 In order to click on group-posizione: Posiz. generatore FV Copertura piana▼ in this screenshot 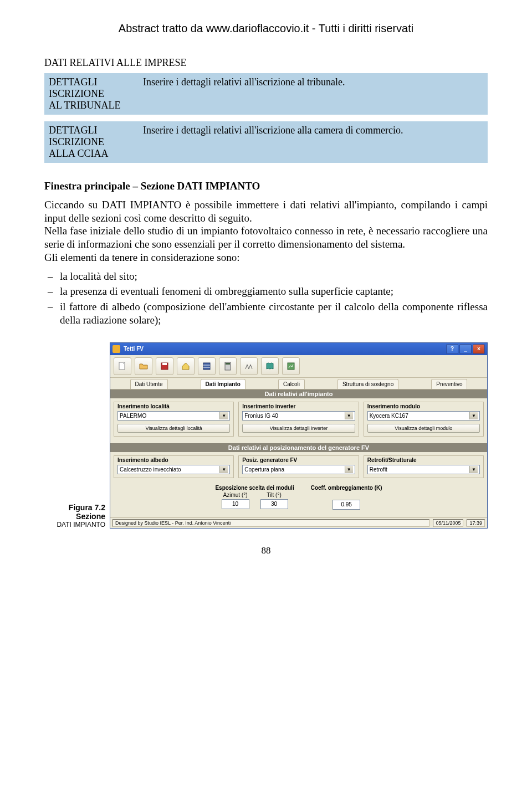, I will do `click(298, 466)`.